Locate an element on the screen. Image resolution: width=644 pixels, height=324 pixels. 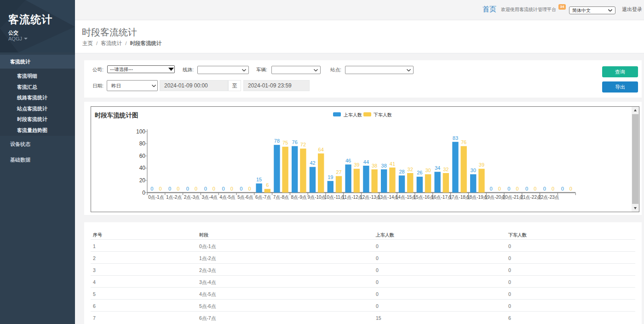
svg-text: 7点-8点 is located at coordinates (281, 197).